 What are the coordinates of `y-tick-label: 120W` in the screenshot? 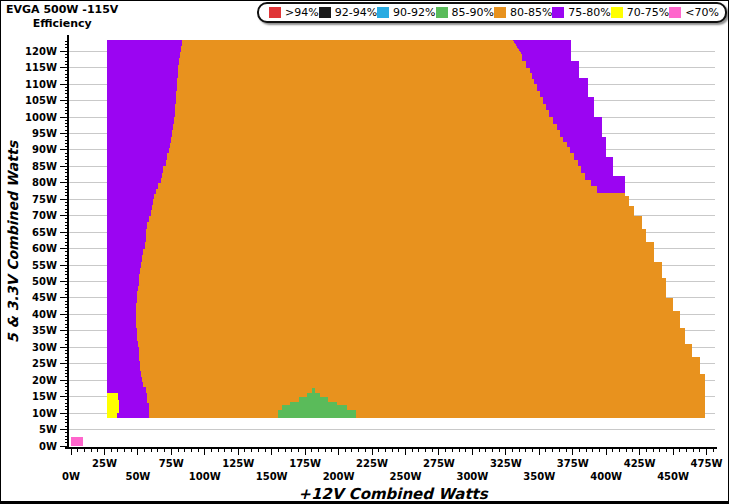 It's located at (41, 52).